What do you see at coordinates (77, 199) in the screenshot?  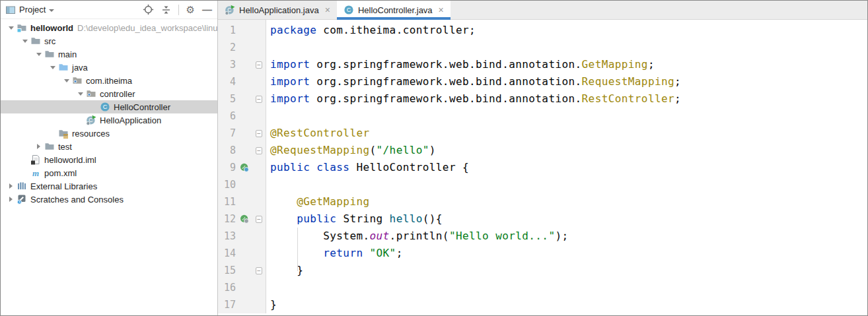 I see `tree-item-label: Scratches and Consoles` at bounding box center [77, 199].